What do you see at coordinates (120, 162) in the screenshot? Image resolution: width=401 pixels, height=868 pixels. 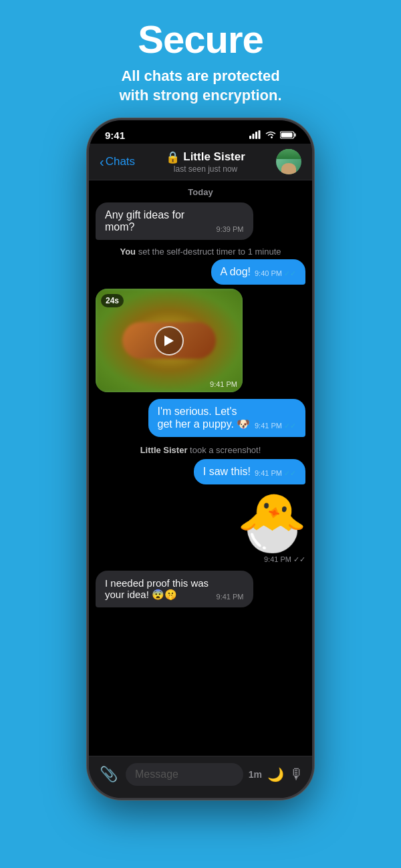 I see `back-label: Chats` at bounding box center [120, 162].